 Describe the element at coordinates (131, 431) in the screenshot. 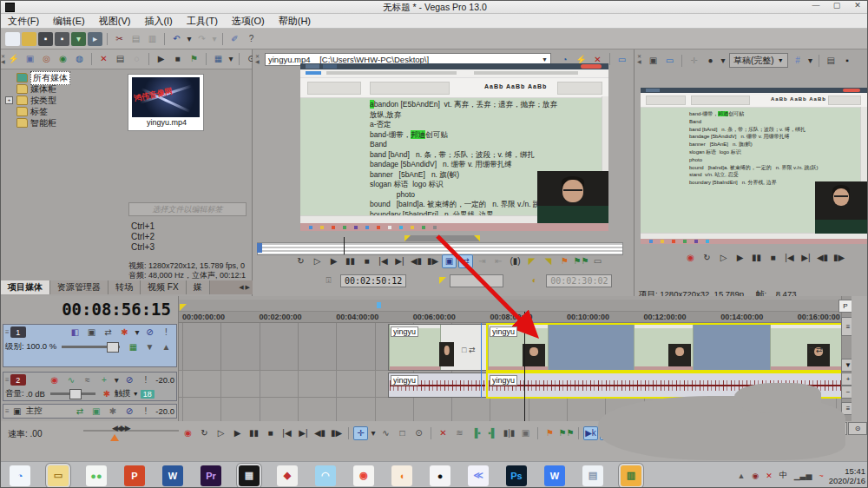

I see `rate-scrub-track` at that location.